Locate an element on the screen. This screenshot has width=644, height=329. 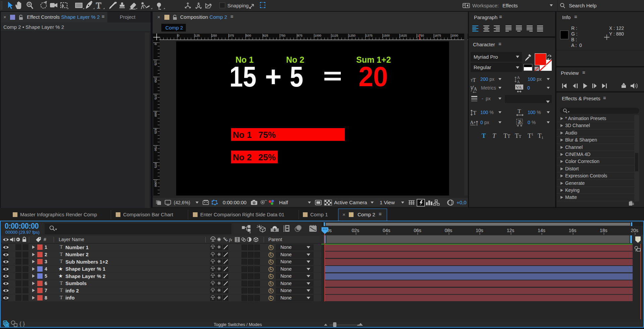
svg-text: (42,6%) is located at coordinates (182, 203).